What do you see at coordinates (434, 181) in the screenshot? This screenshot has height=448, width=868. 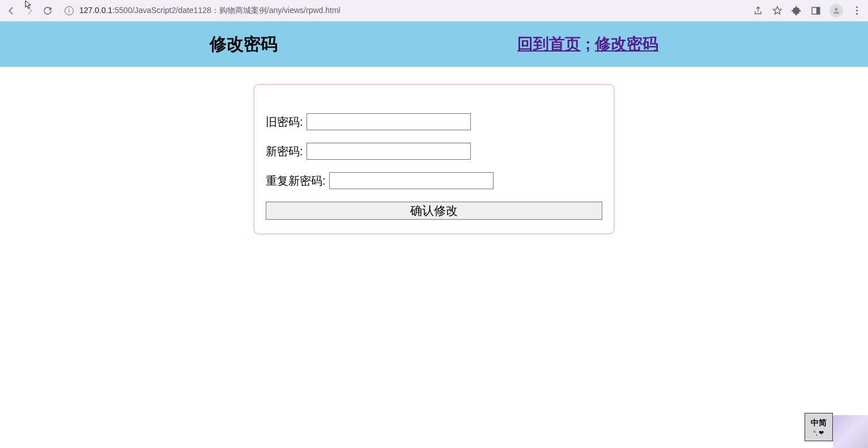 I see `repeat-password-row: 重复新密码:` at bounding box center [434, 181].